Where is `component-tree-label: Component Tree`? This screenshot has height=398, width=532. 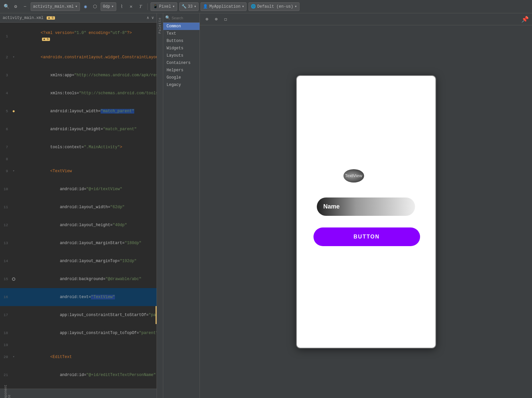
component-tree-label: Component Tree is located at coordinates (8, 391).